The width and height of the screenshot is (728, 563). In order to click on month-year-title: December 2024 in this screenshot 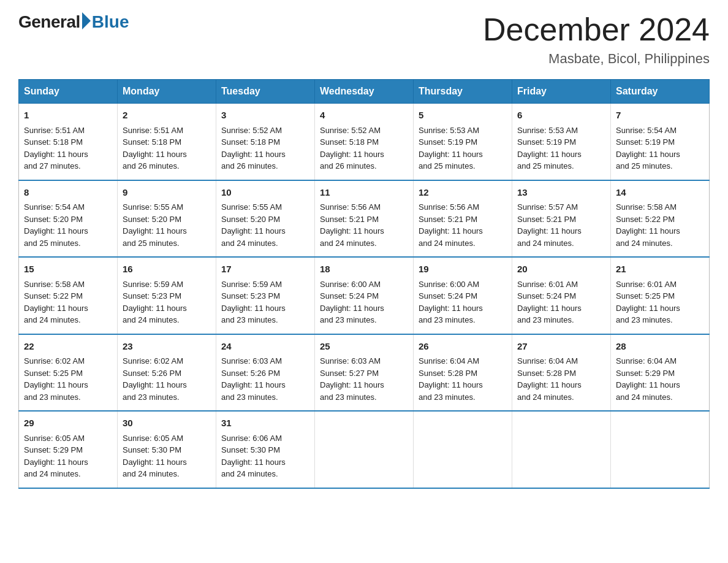, I will do `click(596, 29)`.